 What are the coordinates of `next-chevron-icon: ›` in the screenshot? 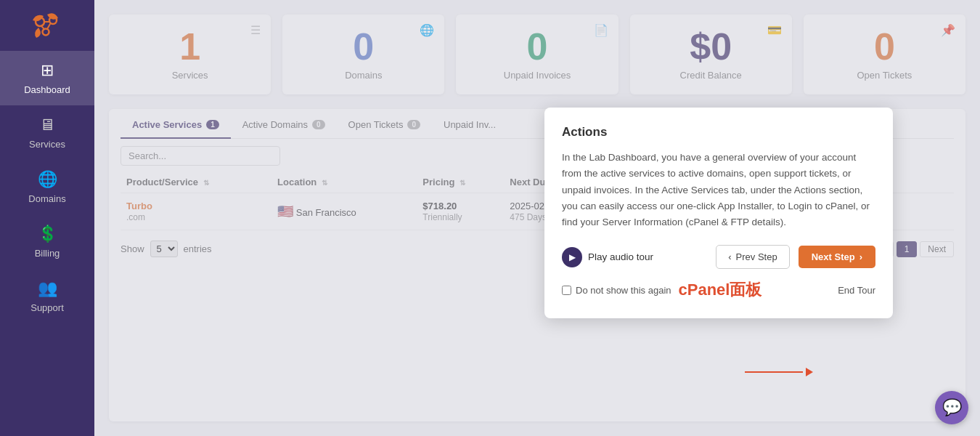 It's located at (861, 257).